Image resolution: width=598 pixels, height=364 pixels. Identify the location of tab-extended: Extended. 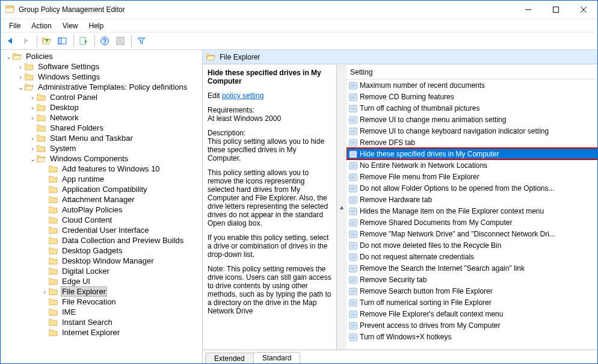
(230, 358).